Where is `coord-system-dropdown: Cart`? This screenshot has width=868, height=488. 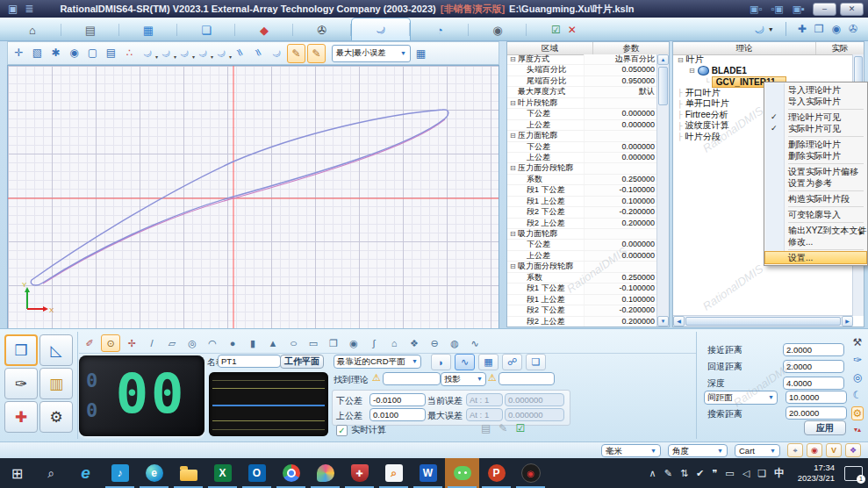 coord-system-dropdown: Cart is located at coordinates (757, 451).